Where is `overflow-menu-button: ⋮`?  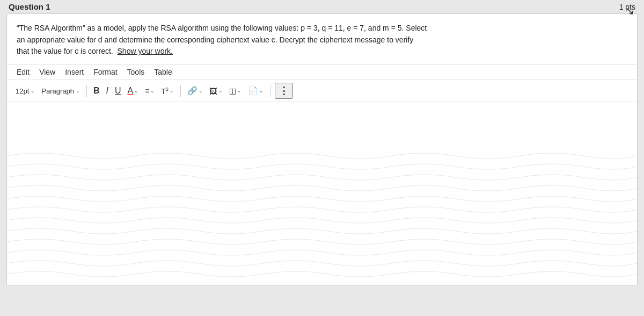
overflow-menu-button: ⋮ is located at coordinates (284, 91).